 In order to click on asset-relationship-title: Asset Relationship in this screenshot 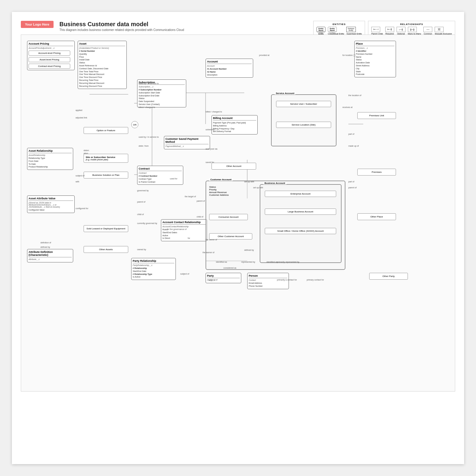, I will do `click(50, 151)`.